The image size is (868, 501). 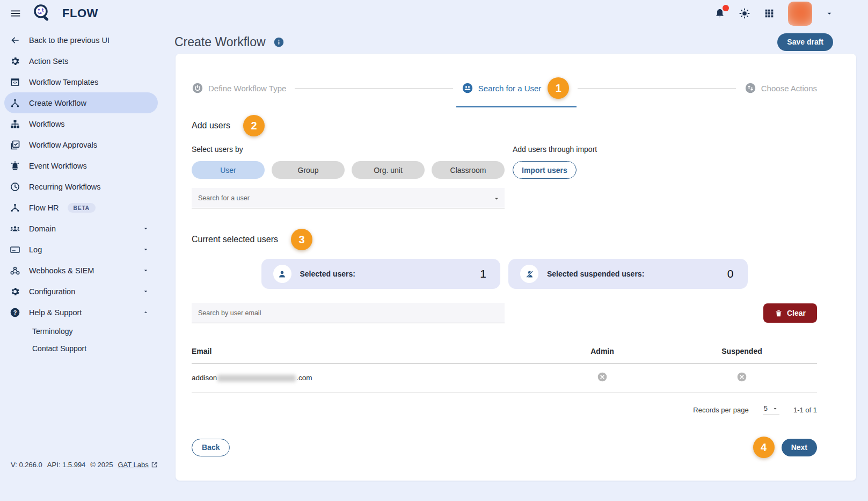 What do you see at coordinates (81, 145) in the screenshot?
I see `sidebar-item-workflow-approvals: Workflow Approvals` at bounding box center [81, 145].